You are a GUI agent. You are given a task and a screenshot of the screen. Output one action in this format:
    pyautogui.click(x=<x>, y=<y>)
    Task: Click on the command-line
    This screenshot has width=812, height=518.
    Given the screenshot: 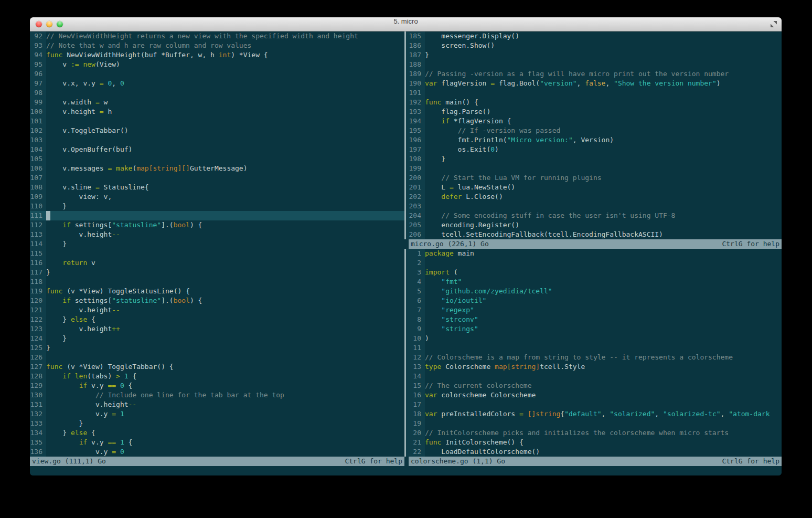 What is the action you would take?
    pyautogui.click(x=406, y=471)
    